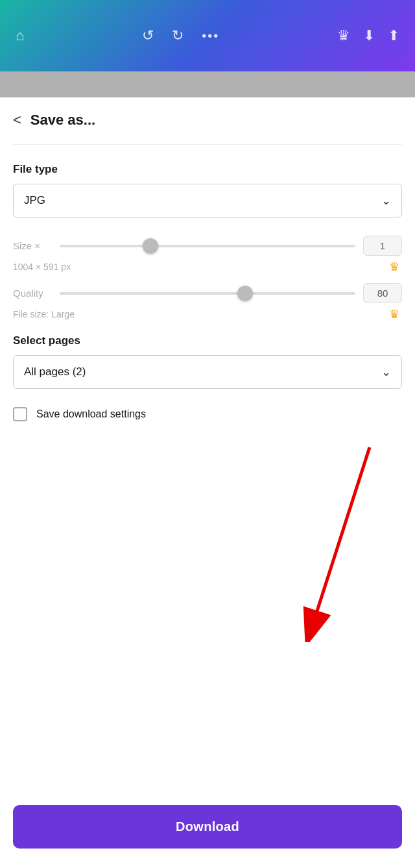  I want to click on dimensions-label: 1004 × 591 px, so click(42, 267).